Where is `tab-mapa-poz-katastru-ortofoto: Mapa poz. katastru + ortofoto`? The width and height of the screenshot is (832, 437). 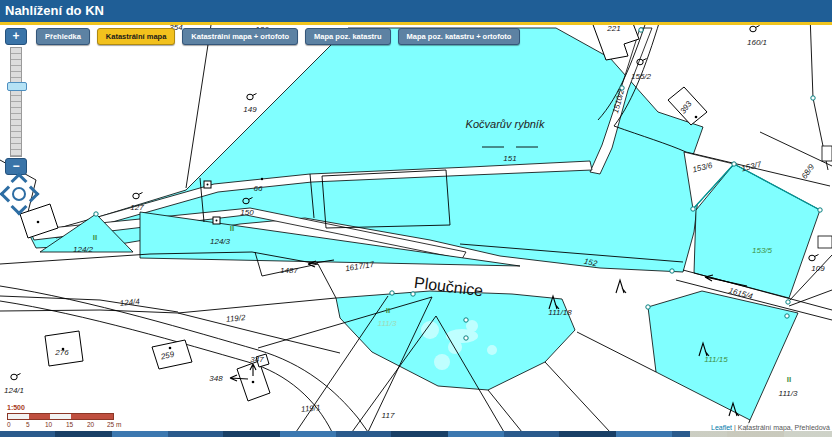
tab-mapa-poz-katastru-ortofoto: Mapa poz. katastru + ortofoto is located at coordinates (460, 36).